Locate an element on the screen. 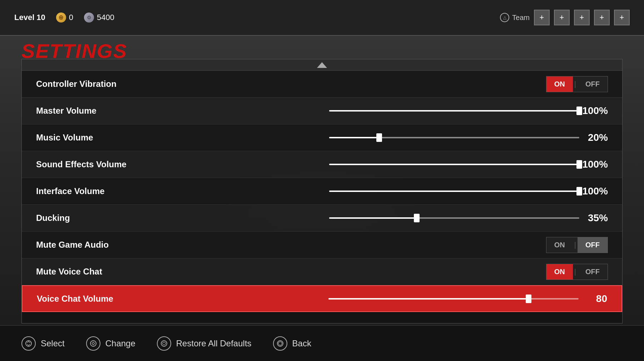 The height and width of the screenshot is (361, 644). ducking-track is located at coordinates (454, 218).